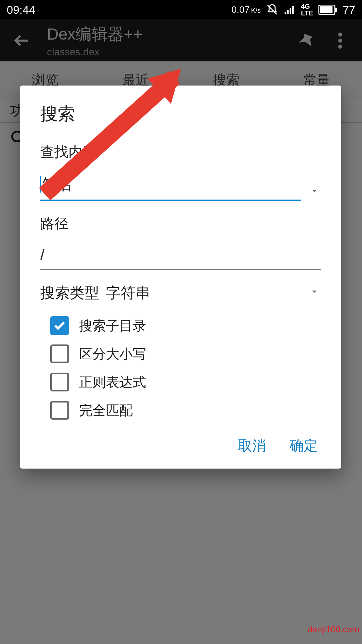 The width and height of the screenshot is (362, 644). Describe the element at coordinates (21, 10) in the screenshot. I see `status-time: 09:44` at that location.